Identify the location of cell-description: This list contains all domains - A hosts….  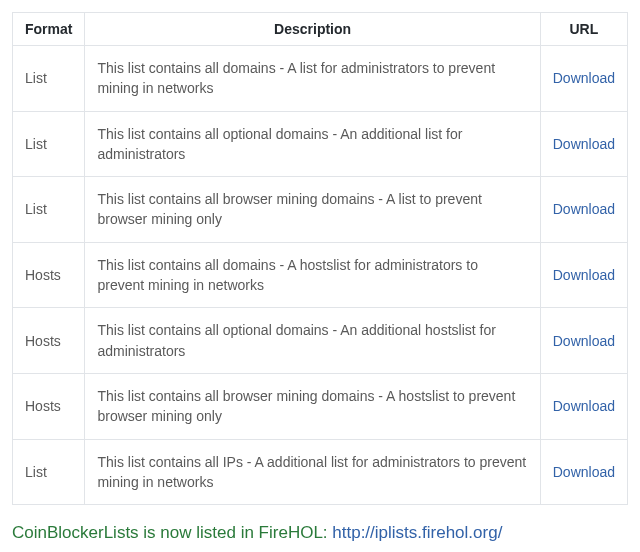
(312, 275).